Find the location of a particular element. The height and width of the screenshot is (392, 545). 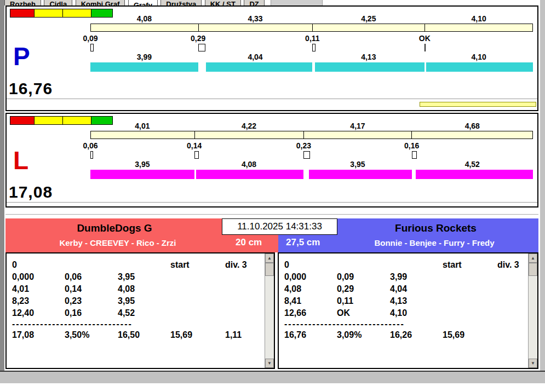

tab-dz: DZ is located at coordinates (254, 3).